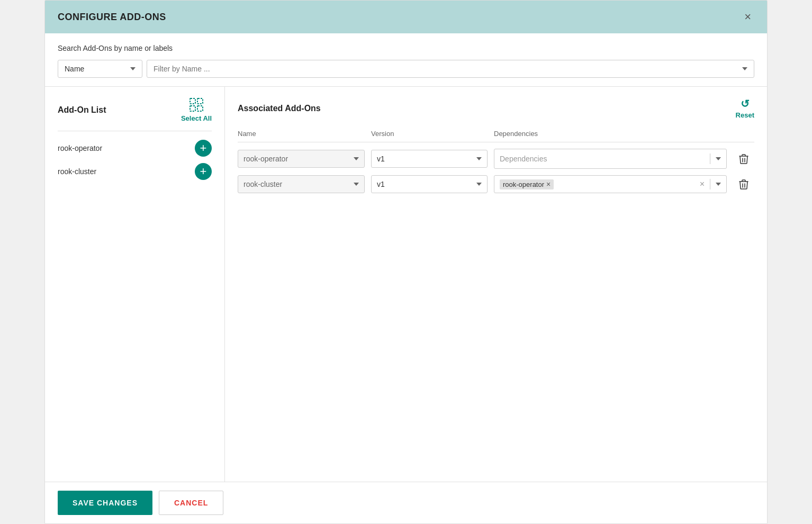 The height and width of the screenshot is (524, 812). Describe the element at coordinates (406, 69) in the screenshot. I see `search-row: Name` at that location.